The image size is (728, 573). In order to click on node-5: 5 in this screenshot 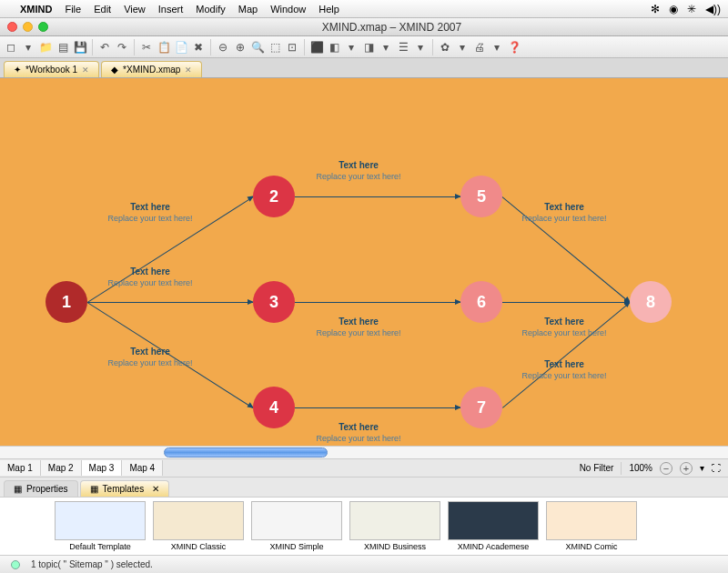, I will do `click(481, 196)`.